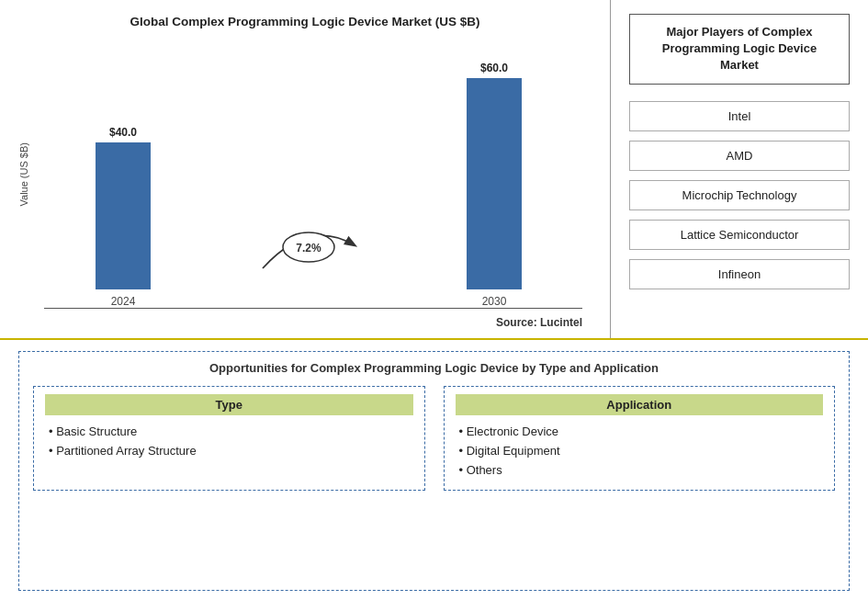 This screenshot has height=600, width=868. I want to click on bar-value-2024: $40.0, so click(123, 132).